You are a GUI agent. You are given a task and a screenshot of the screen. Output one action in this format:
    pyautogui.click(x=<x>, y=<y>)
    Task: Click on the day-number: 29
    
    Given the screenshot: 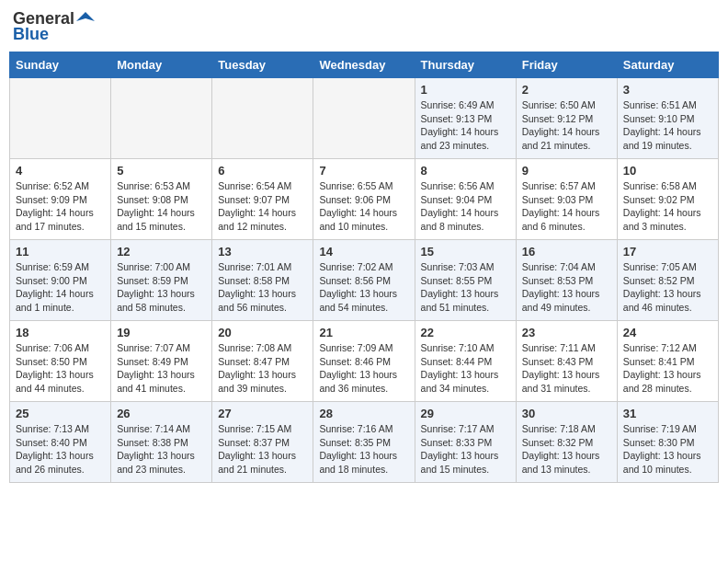 What is the action you would take?
    pyautogui.click(x=465, y=414)
    